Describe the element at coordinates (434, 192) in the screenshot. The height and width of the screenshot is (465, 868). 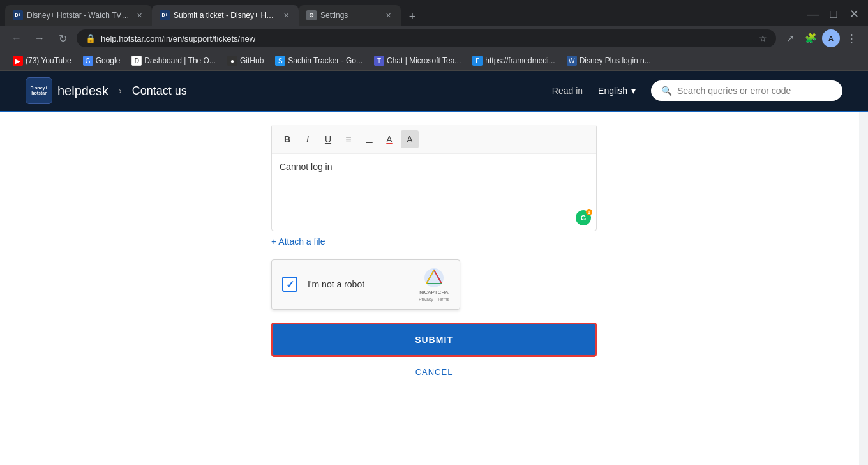
I see `editor-body: Cannot log in G 1` at that location.